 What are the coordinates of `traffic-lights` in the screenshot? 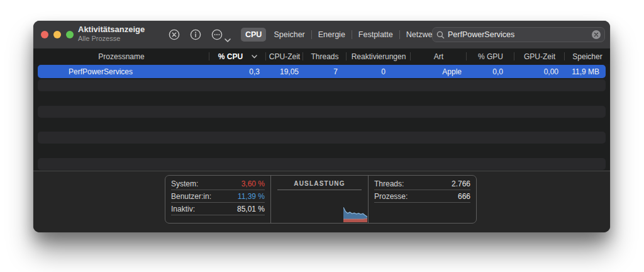 It's located at (57, 35).